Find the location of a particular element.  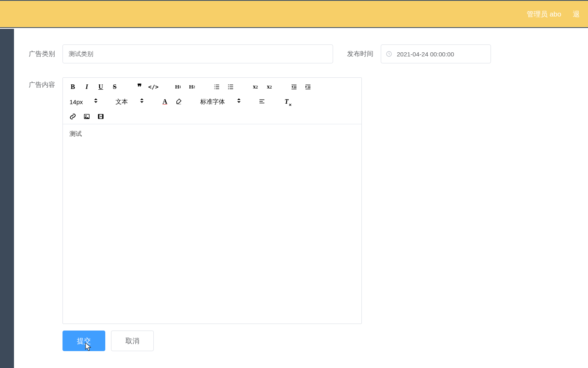

clock-icon is located at coordinates (389, 54).